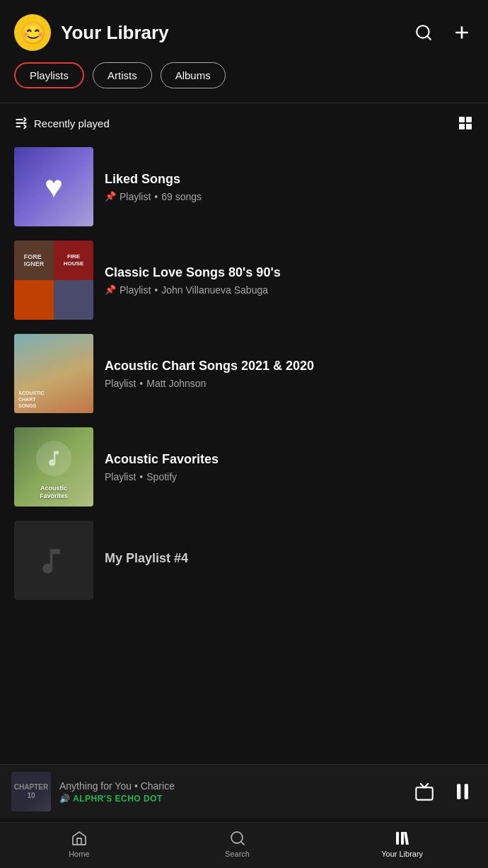 The height and width of the screenshot is (868, 488). What do you see at coordinates (54, 467) in the screenshot?
I see `acoustic-favorites-thumb: AcousticFavorites` at bounding box center [54, 467].